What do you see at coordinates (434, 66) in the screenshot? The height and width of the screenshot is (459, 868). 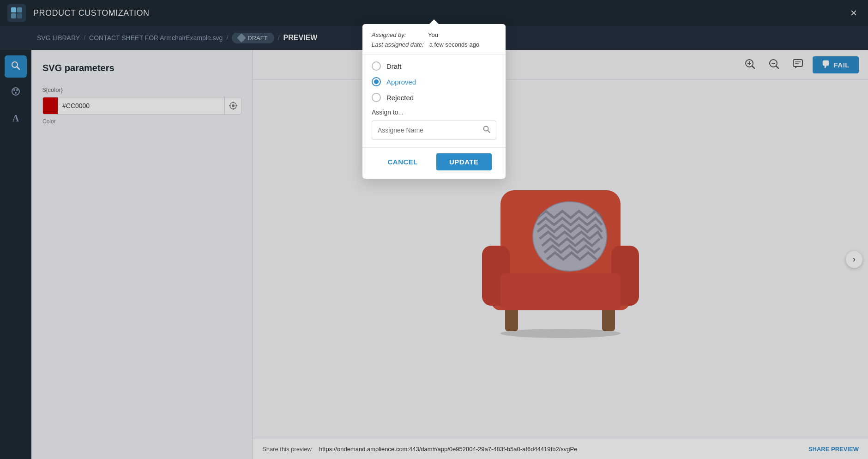 I see `radio-draft: Draft` at bounding box center [434, 66].